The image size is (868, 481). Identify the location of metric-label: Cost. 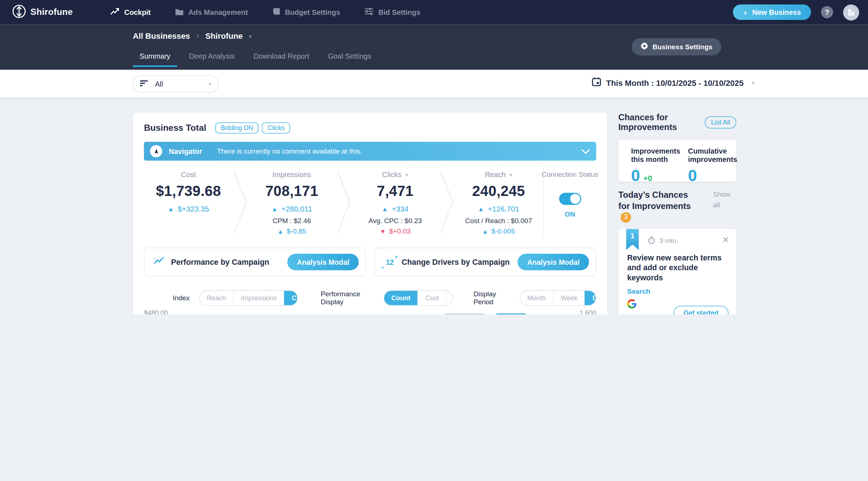
(188, 175).